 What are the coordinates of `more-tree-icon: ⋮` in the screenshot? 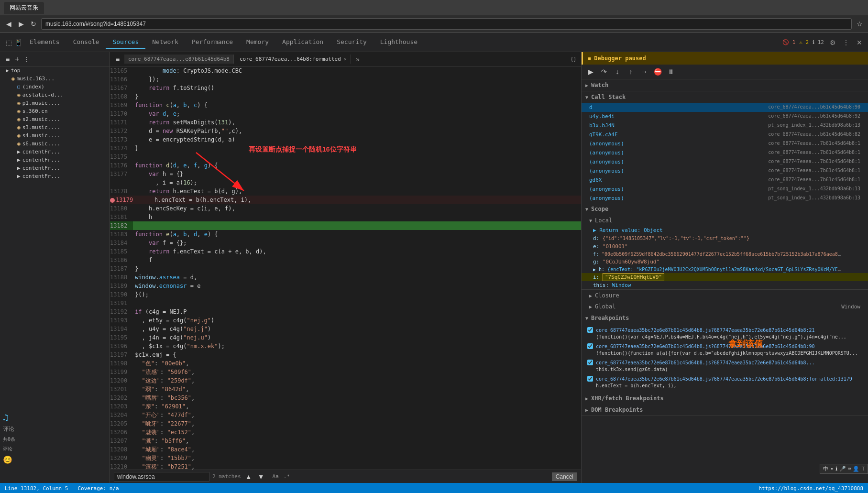 It's located at (27, 59).